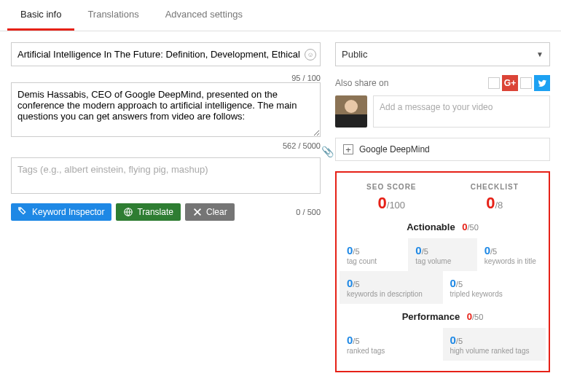 The height and width of the screenshot is (392, 561). What do you see at coordinates (540, 54) in the screenshot?
I see `chevron-down-icon: ▼` at bounding box center [540, 54].